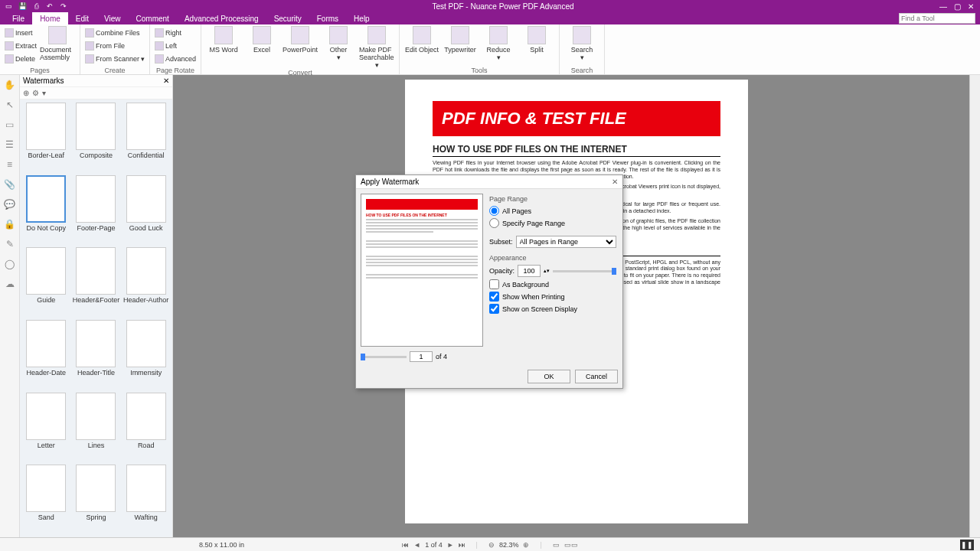 The height and width of the screenshot is (551, 980). What do you see at coordinates (495, 297) in the screenshot?
I see `show-printing-checkbox` at bounding box center [495, 297].